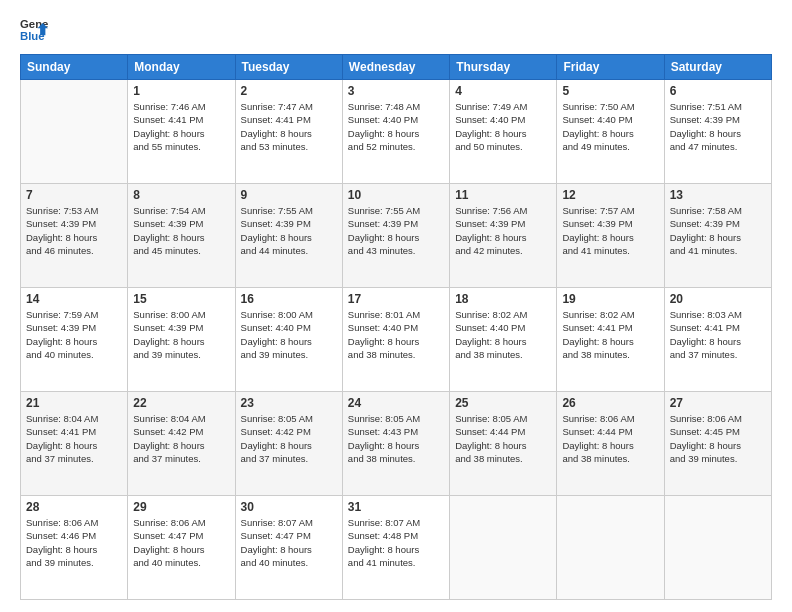  I want to click on header: General Blue, so click(396, 30).